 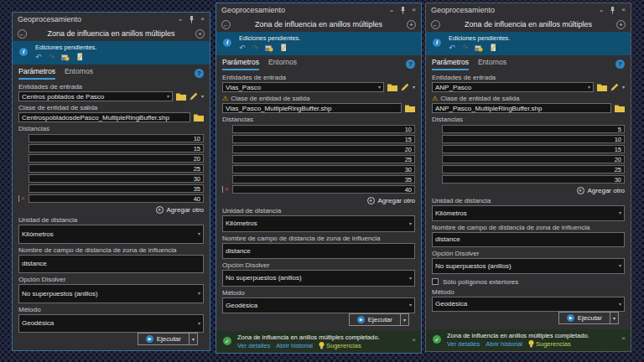 I want to click on distance-input: 5, so click(x=533, y=129).